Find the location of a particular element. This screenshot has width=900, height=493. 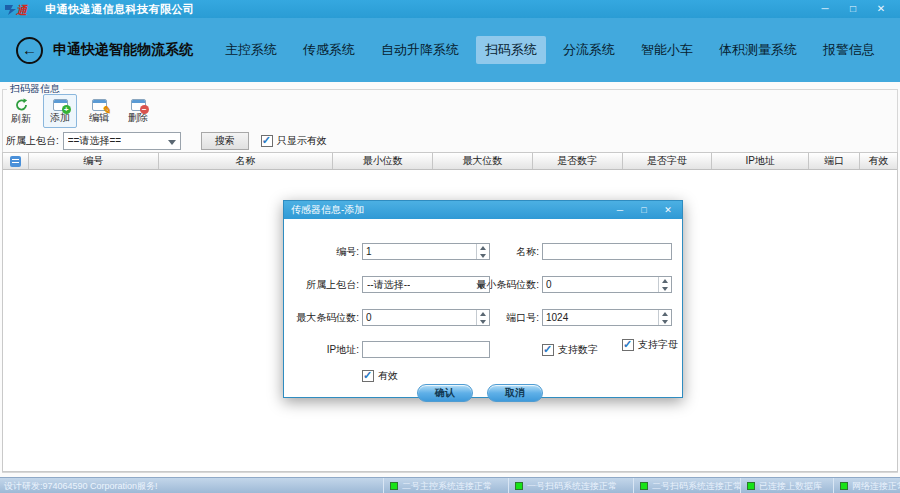

delete-icon: − is located at coordinates (138, 105).